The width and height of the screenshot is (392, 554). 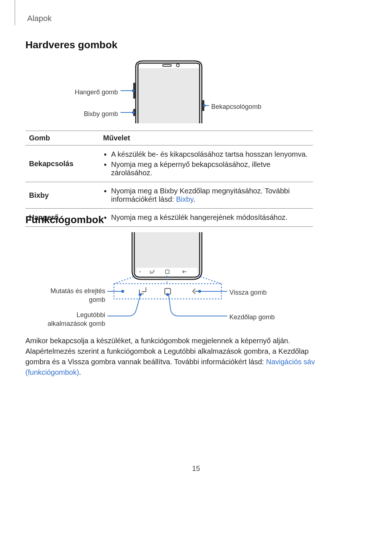 What do you see at coordinates (196, 469) in the screenshot?
I see `page-number: 15` at bounding box center [196, 469].